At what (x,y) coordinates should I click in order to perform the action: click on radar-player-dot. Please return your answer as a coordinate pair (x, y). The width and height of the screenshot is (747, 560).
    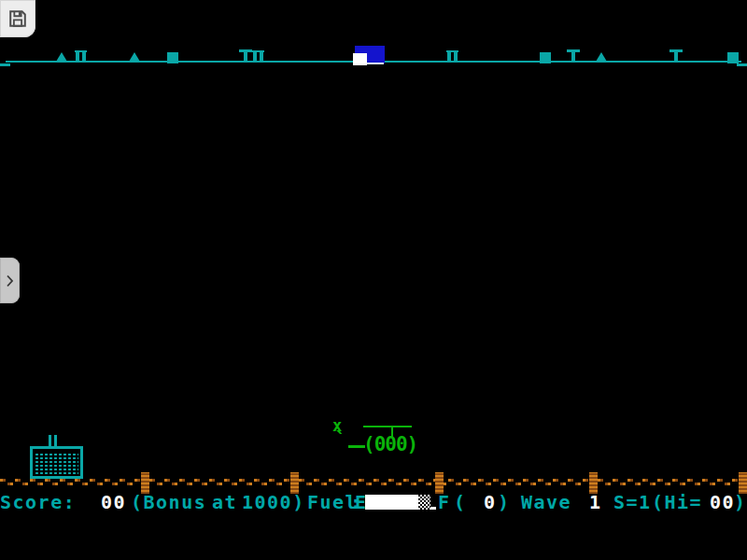
    Looking at the image, I should click on (360, 60).